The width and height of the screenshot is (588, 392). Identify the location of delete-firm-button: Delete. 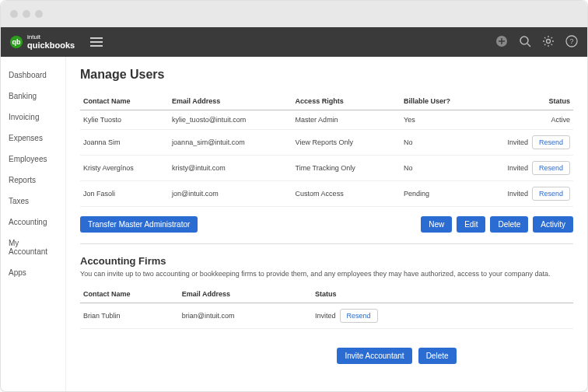
(437, 356).